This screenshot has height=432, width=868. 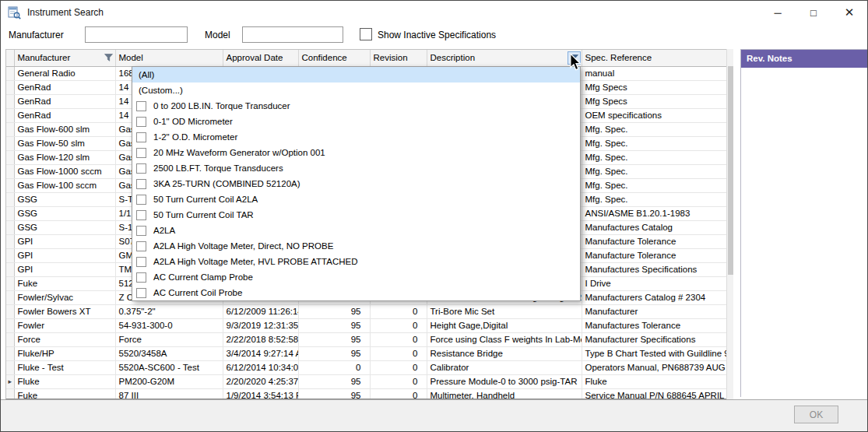 I want to click on filter-option: 50 Turn Current Coil A2LA, so click(x=357, y=199).